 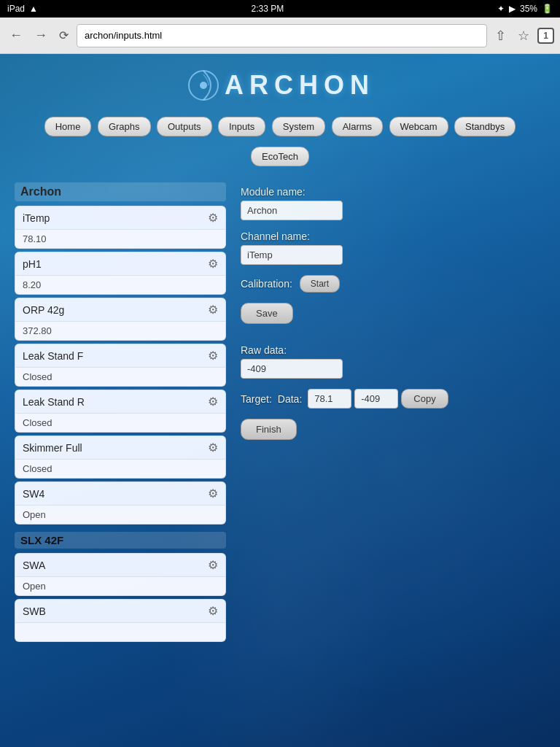 I want to click on channel-name-leak-f: Leak Stand F, so click(x=52, y=356).